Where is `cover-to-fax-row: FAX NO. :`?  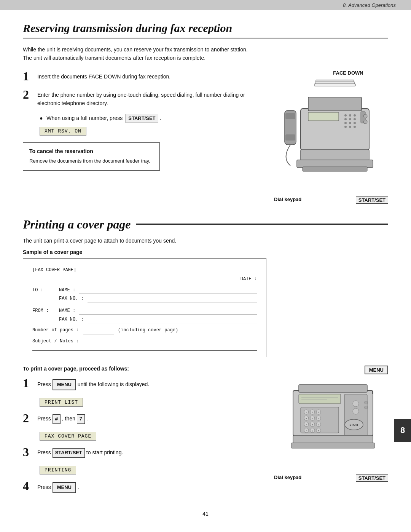 cover-to-fax-row: FAX NO. : is located at coordinates (145, 299).